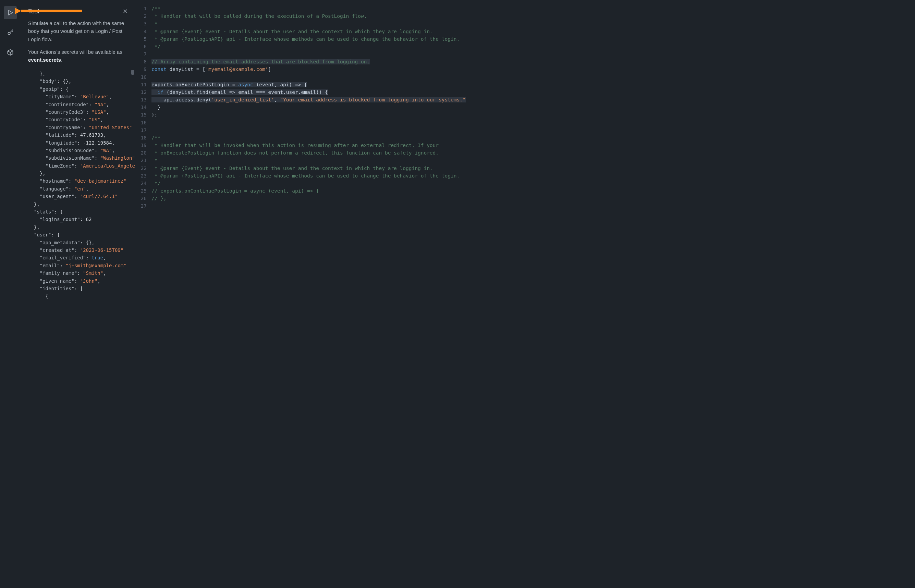  What do you see at coordinates (133, 73) in the screenshot?
I see `scrollbar-thumb` at bounding box center [133, 73].